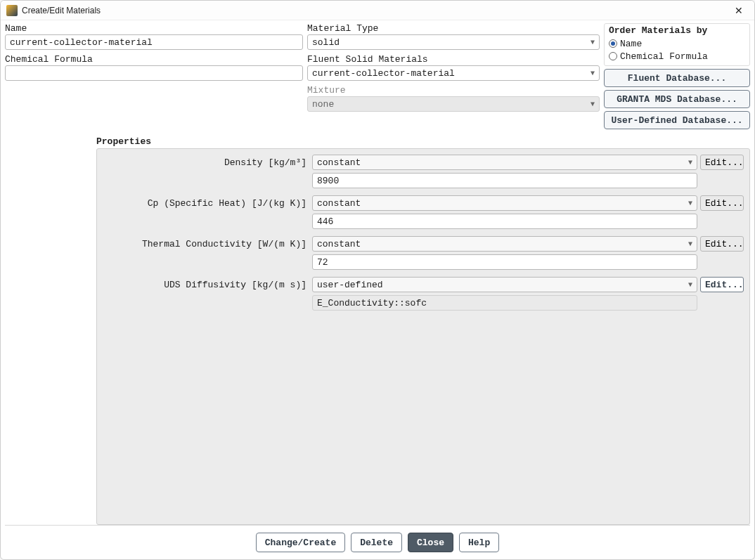 This screenshot has width=755, height=560. What do you see at coordinates (339, 245) in the screenshot?
I see `thermal-method-value: constant` at bounding box center [339, 245].